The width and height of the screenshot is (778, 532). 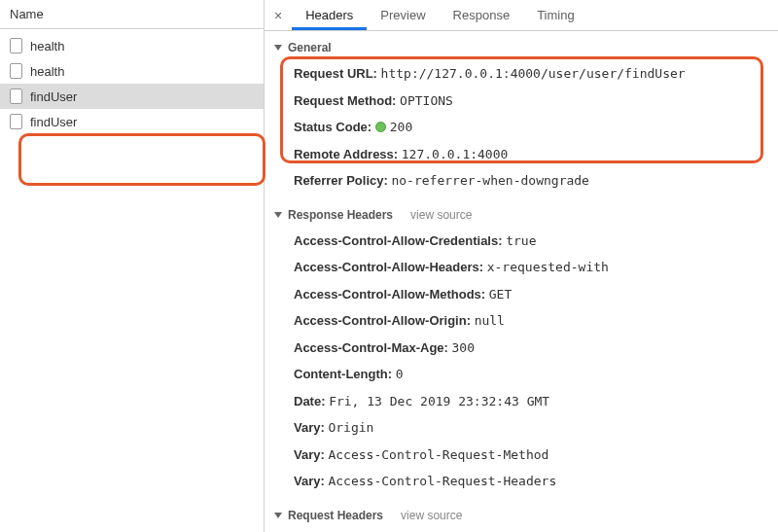 I want to click on kv-key: Access-Control-Allow-Methods:, so click(x=389, y=294).